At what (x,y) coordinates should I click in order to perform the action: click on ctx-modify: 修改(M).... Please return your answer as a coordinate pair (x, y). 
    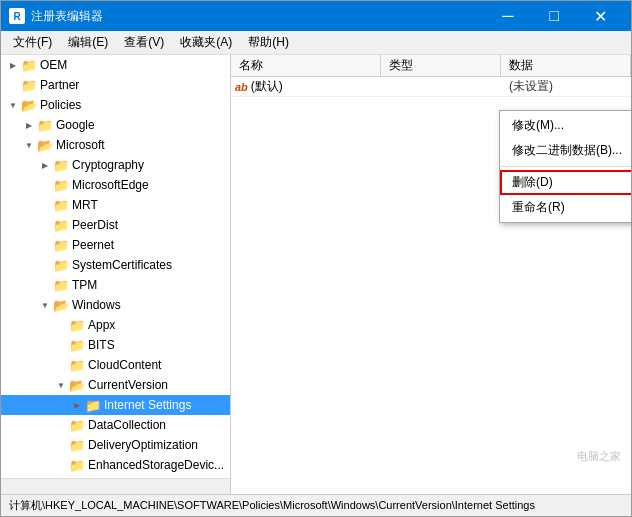
    Looking at the image, I should click on (566, 126).